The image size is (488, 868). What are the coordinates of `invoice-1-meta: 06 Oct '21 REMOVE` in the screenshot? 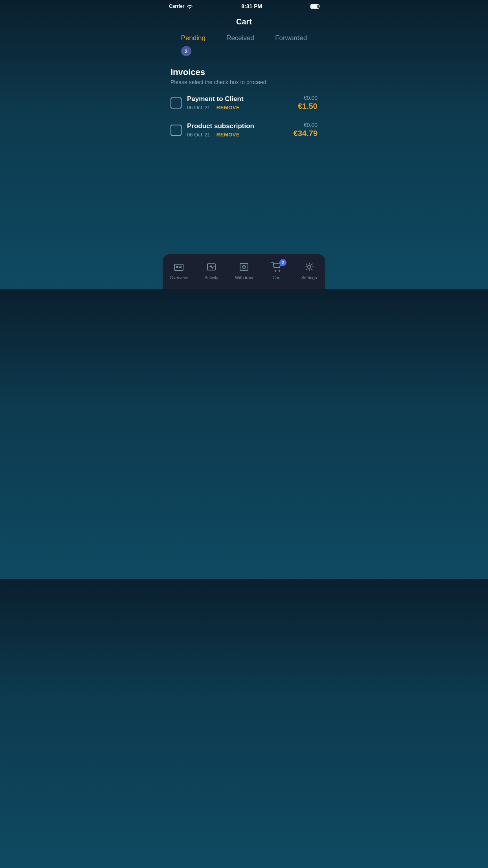 It's located at (240, 108).